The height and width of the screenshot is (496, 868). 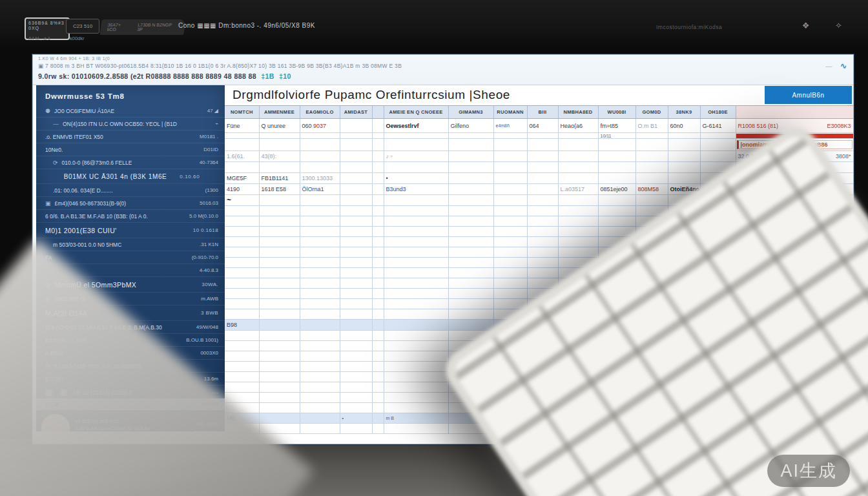 I want to click on table-cell: FB1B1141, so click(x=279, y=178).